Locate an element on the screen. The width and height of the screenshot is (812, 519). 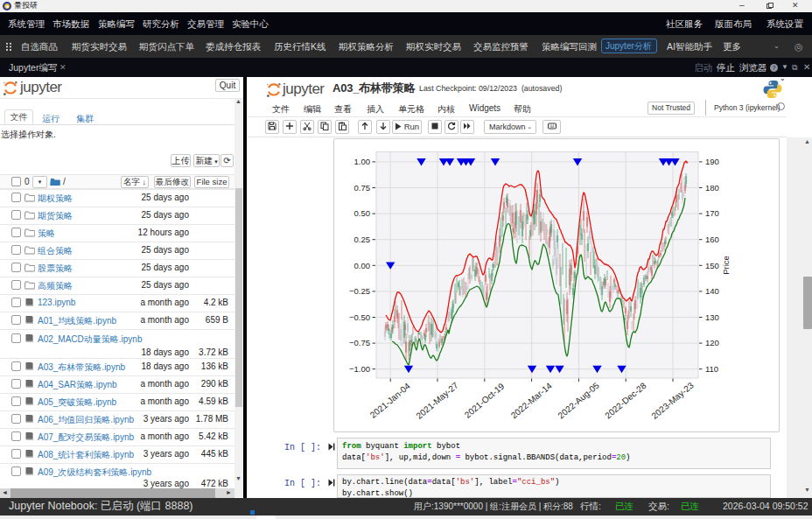
svg-text: 2021-Oct-19 is located at coordinates (485, 400).